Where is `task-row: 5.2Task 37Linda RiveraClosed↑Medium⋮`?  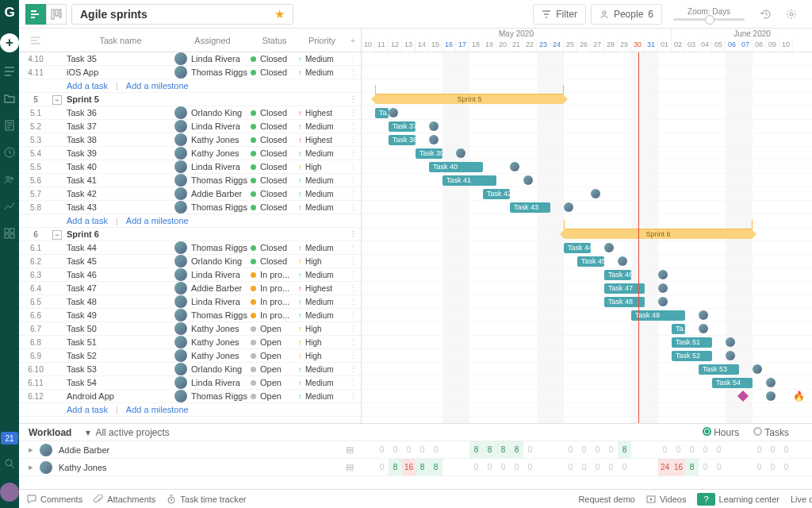
task-row: 5.2Task 37Linda RiveraClosed↑Medium⋮ is located at coordinates (190, 127).